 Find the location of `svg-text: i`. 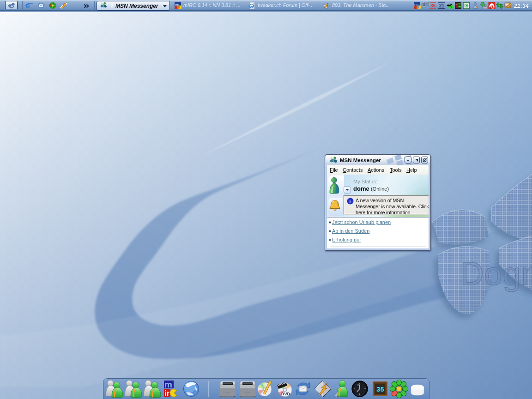

svg-text: i is located at coordinates (350, 201).